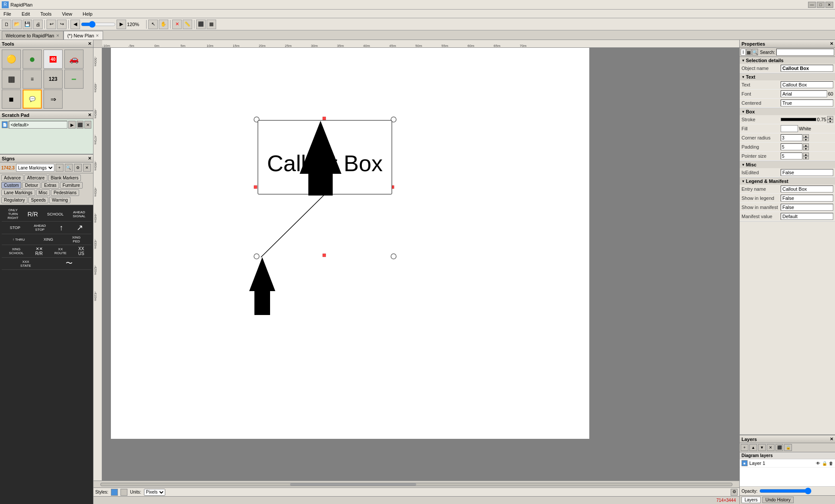 This screenshot has width=835, height=504. What do you see at coordinates (51, 24) in the screenshot?
I see `toolbar-undo: ↩` at bounding box center [51, 24].